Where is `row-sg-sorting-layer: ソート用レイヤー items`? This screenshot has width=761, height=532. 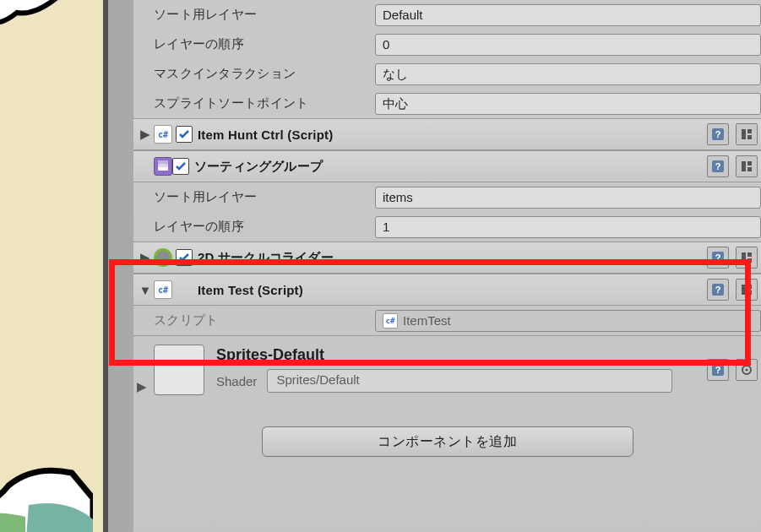
row-sg-sorting-layer: ソート用レイヤー items is located at coordinates (448, 198).